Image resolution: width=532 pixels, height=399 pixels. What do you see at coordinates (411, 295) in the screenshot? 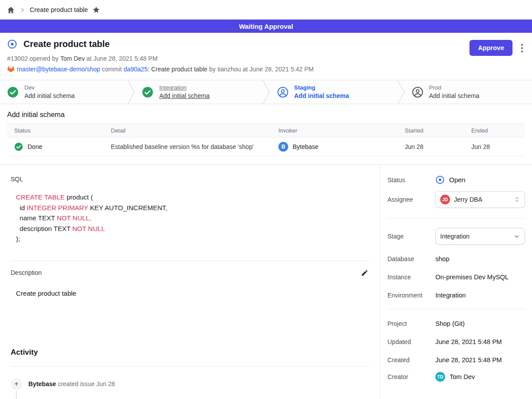
I see `field-label: Environment` at bounding box center [411, 295].